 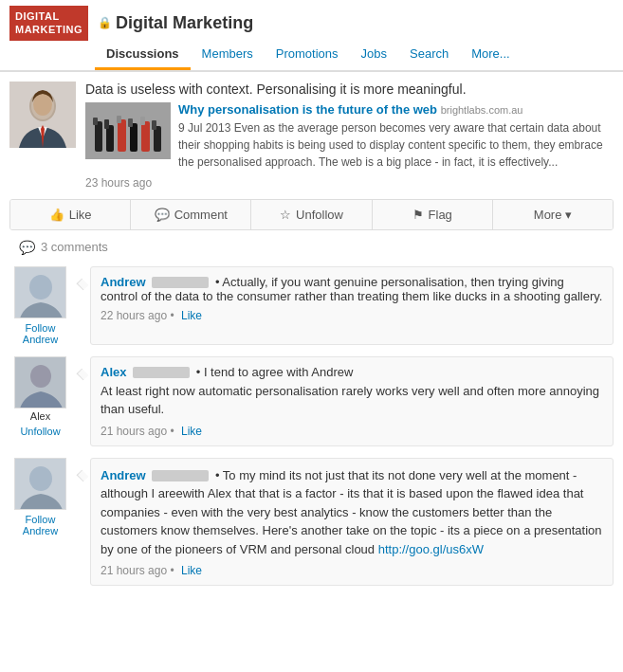 What do you see at coordinates (43, 115) in the screenshot?
I see `post-author-avatar` at bounding box center [43, 115].